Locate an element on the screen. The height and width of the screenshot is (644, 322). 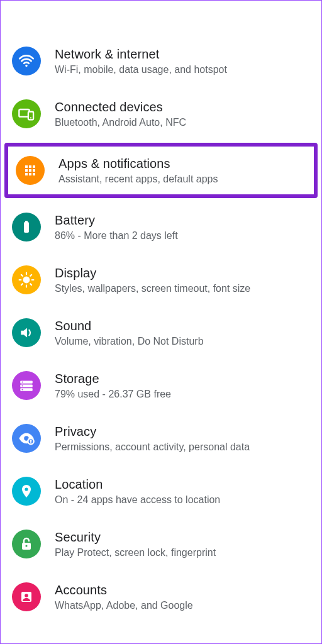
settings-item-title: Network & internet is located at coordinates (141, 54).